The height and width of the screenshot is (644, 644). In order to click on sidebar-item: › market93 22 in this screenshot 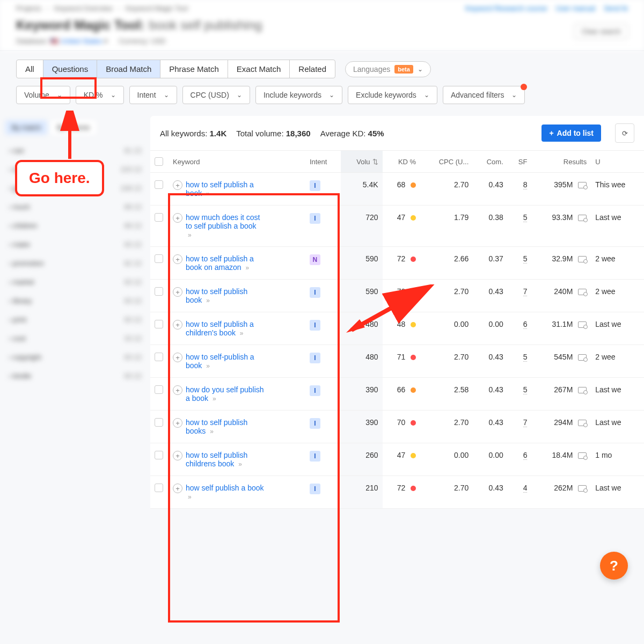, I will do `click(75, 282)`.